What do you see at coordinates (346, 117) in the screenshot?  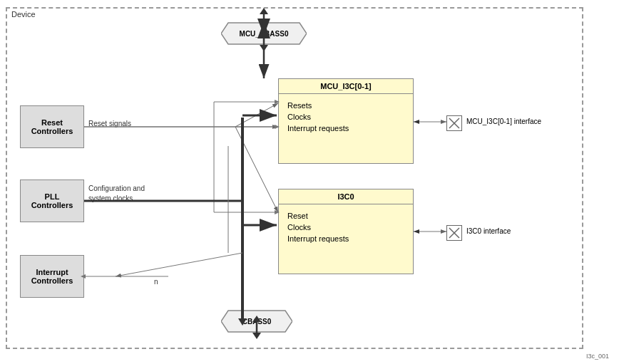 I see `mcu-i3c-items: Resets Clocks Interrupt requests` at bounding box center [346, 117].